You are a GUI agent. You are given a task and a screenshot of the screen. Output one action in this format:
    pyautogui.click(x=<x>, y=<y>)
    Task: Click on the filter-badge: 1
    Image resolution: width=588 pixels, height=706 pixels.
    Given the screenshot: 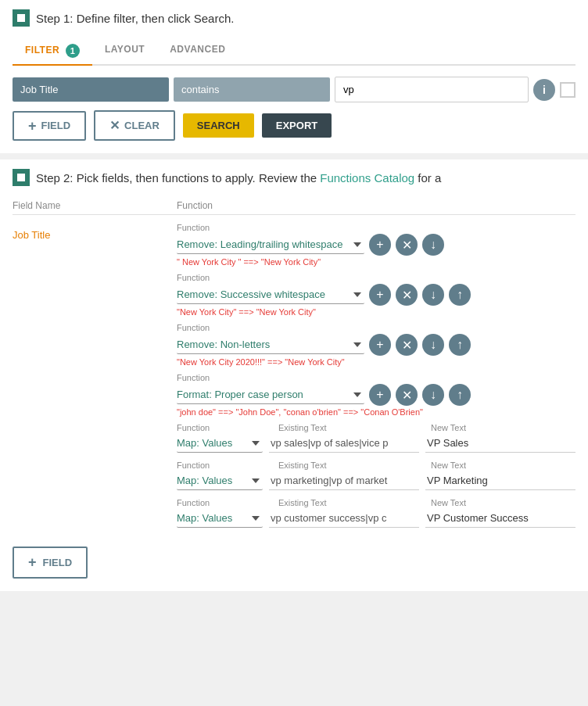 What is the action you would take?
    pyautogui.click(x=73, y=51)
    